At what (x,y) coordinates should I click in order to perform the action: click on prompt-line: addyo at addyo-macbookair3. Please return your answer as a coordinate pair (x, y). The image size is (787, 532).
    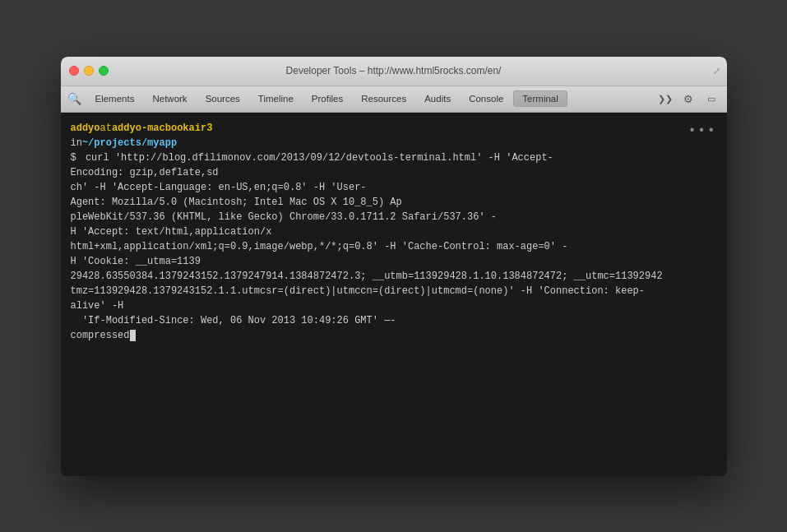
    Looking at the image, I should click on (394, 128).